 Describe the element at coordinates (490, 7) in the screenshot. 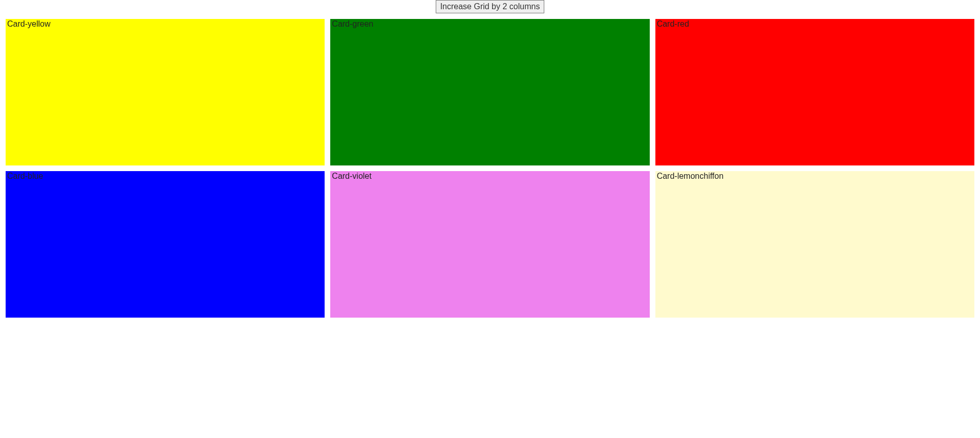

I see `top-bar: Increase Grid by 2 columns` at that location.